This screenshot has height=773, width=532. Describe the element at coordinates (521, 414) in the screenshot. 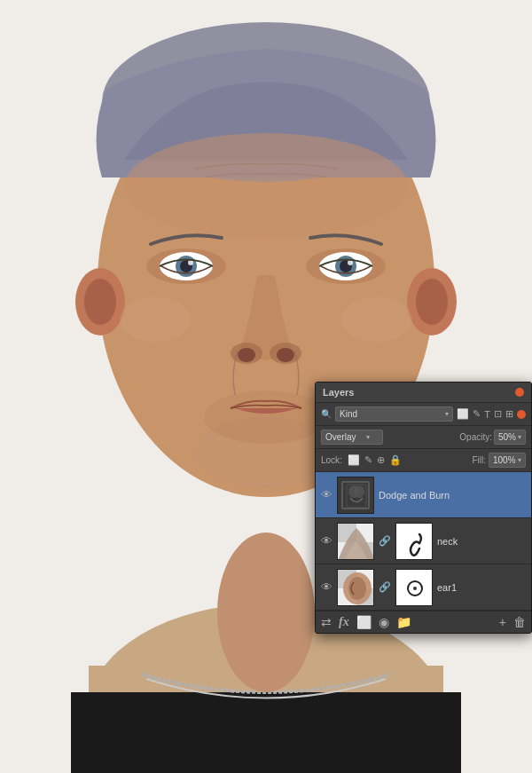

I see `filter-active-dot` at that location.